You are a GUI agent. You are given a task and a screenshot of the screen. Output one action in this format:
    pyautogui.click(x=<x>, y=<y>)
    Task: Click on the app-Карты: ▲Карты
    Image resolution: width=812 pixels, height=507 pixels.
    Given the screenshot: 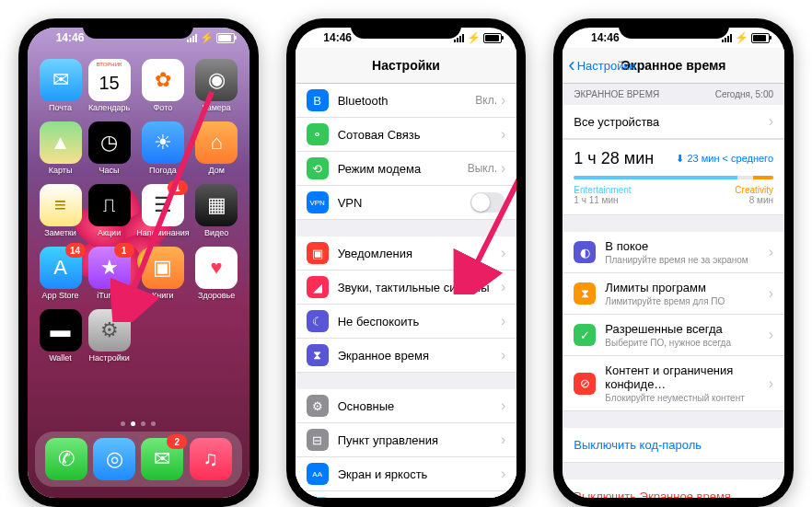 What is the action you would take?
    pyautogui.click(x=61, y=148)
    